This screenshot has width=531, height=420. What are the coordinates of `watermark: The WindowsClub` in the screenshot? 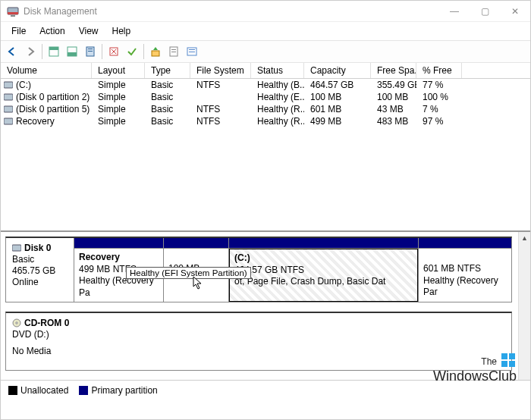 It's located at (475, 368).